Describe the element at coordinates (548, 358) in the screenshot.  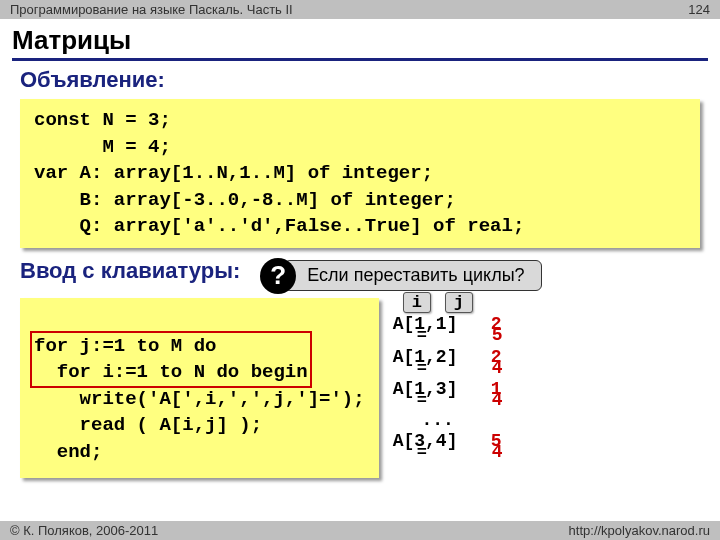
I see `output-row-2a: A[1,2] 2 4 =` at that location.